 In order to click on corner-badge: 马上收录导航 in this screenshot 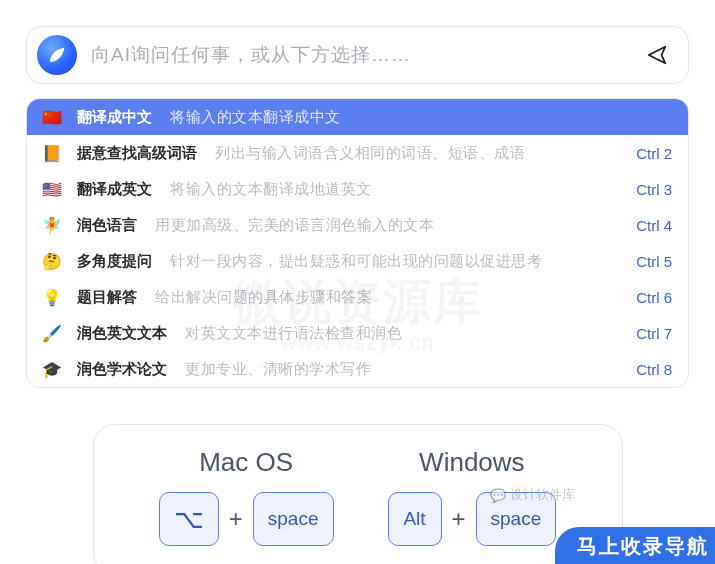, I will do `click(635, 546)`.